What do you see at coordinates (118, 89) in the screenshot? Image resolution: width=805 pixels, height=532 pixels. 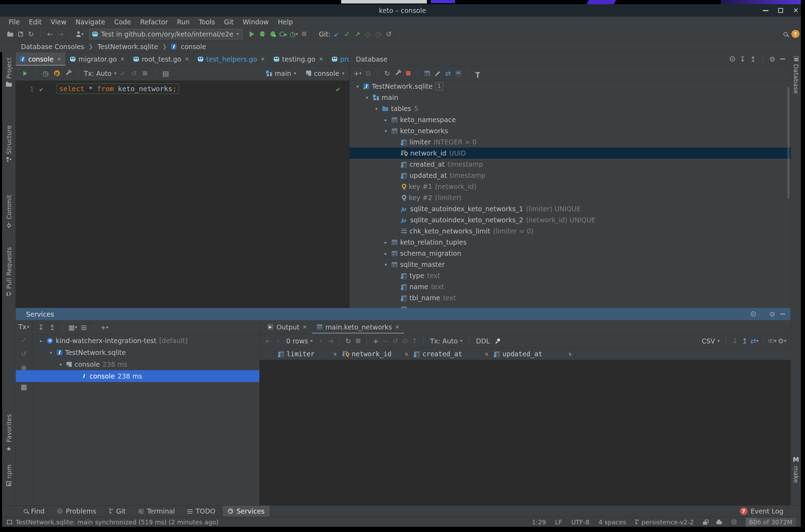 I see `sql-statement: select * from keto_networks;` at bounding box center [118, 89].